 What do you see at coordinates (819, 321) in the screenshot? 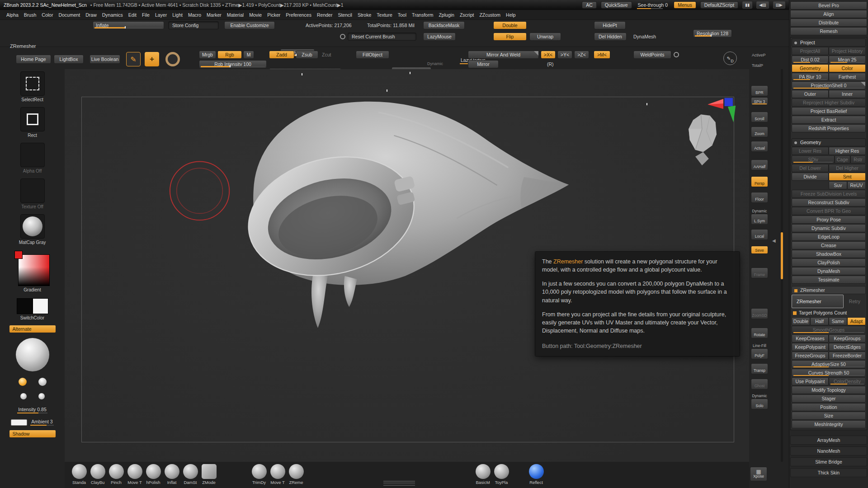
I see `panel-button: Half` at bounding box center [819, 321].